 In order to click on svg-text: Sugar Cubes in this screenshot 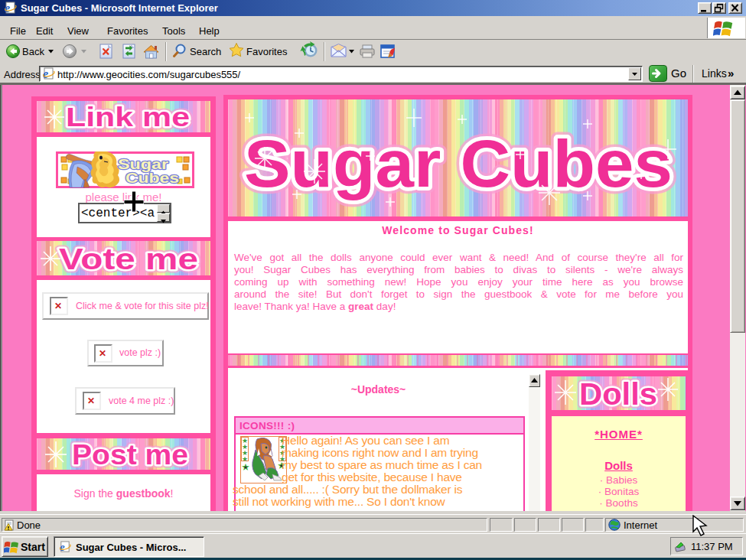, I will do `click(458, 164)`.